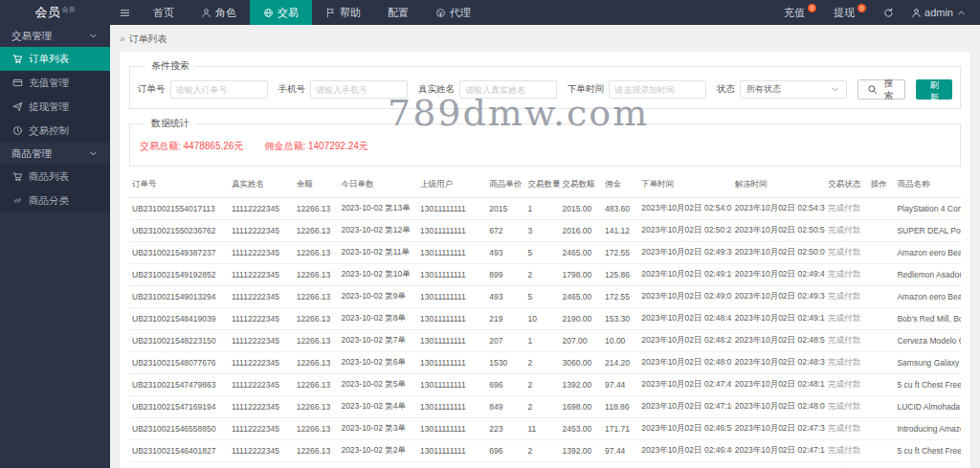 Image resolution: width=980 pixels, height=468 pixels. I want to click on top-menu-label: 帮助, so click(350, 13).